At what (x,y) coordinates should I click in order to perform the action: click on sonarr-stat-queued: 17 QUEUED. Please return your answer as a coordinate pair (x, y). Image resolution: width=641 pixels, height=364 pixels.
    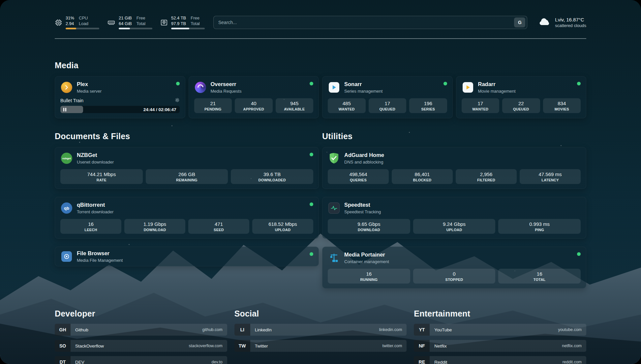
    Looking at the image, I should click on (388, 106).